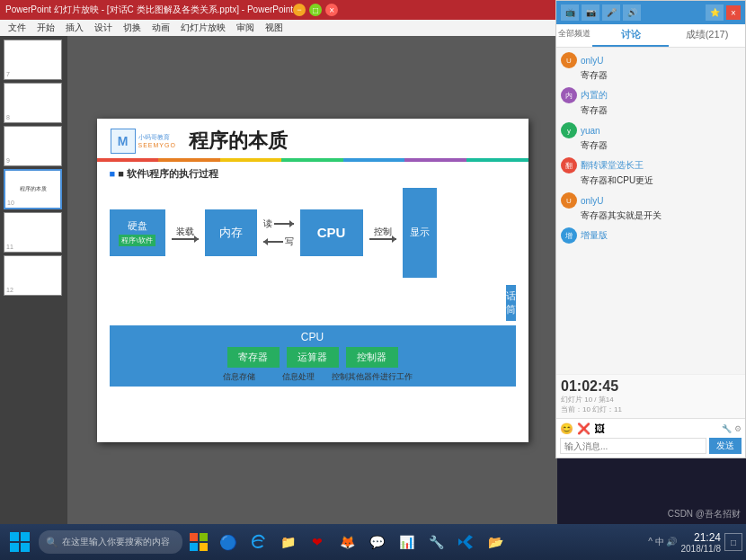 Image resolution: width=746 pixels, height=560 pixels. Describe the element at coordinates (498, 160) in the screenshot. I see `colorbar-teal` at that location.